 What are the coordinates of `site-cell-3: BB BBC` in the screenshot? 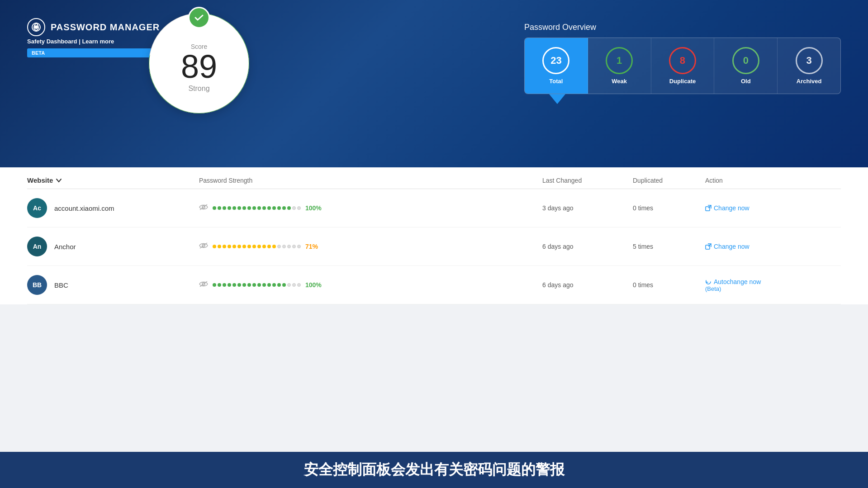 It's located at (113, 285).